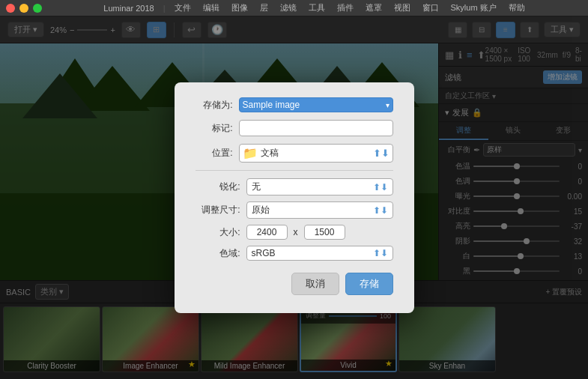  What do you see at coordinates (381, 187) in the screenshot?
I see `sharpening-arrow-icon: ⬆⬇` at bounding box center [381, 187].